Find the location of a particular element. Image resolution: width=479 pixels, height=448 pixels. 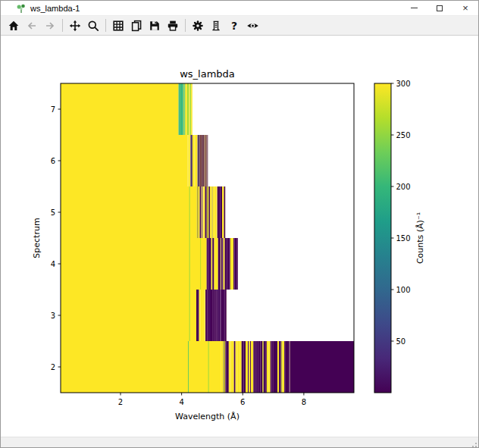

y-axis-label: Spectrum is located at coordinates (36, 238).